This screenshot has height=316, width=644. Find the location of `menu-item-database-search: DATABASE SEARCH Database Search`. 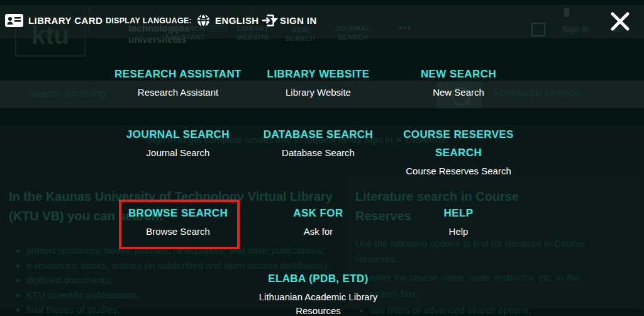

menu-item-database-search: DATABASE SEARCH Database Search is located at coordinates (318, 142).